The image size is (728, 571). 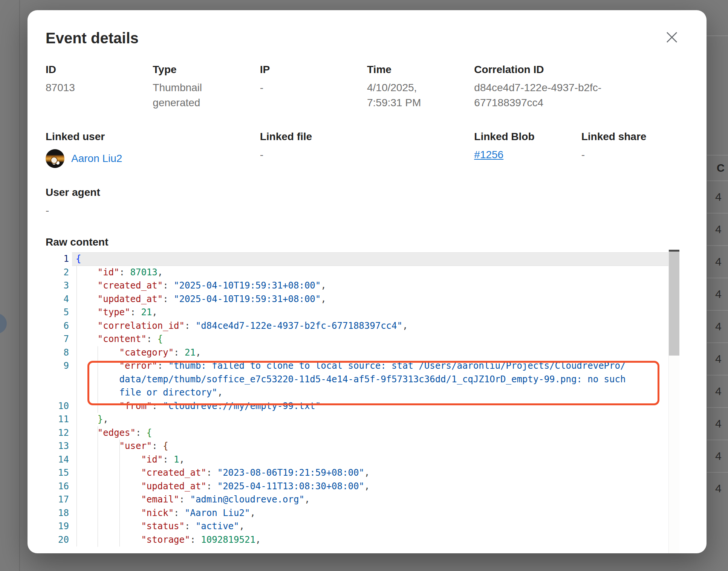 I want to click on line-number: 4, so click(x=57, y=299).